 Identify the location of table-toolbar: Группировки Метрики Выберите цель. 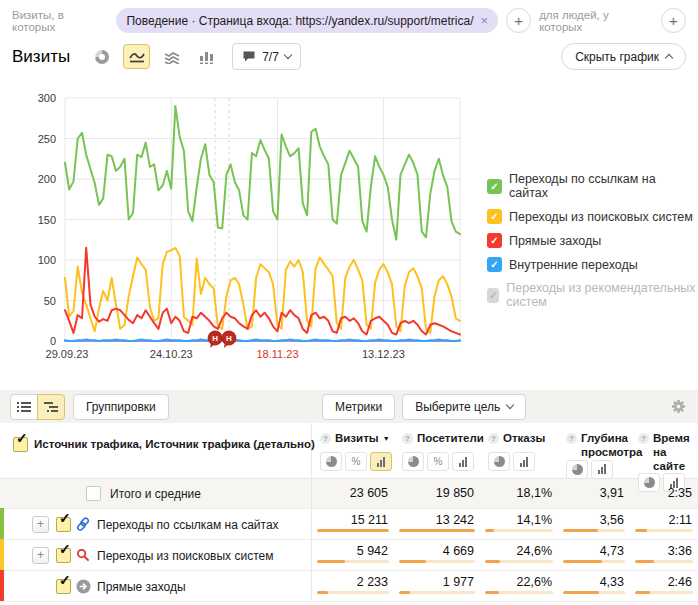
(349, 406).